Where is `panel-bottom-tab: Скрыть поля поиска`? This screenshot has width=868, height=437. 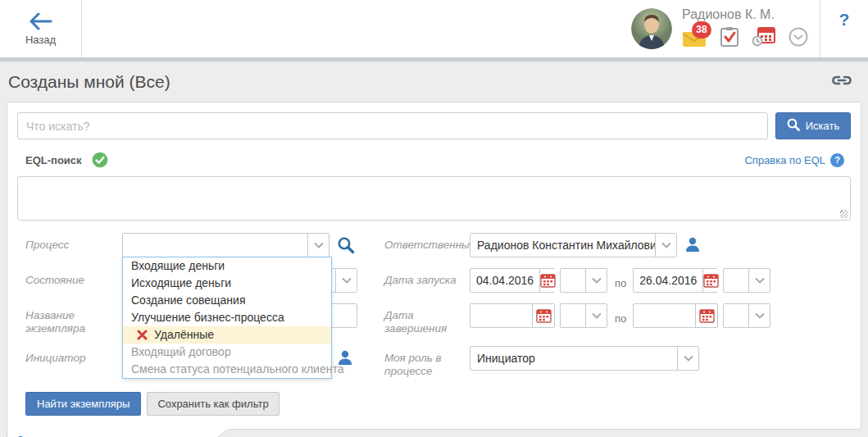 panel-bottom-tab: Скрыть поля поиска is located at coordinates (121, 433).